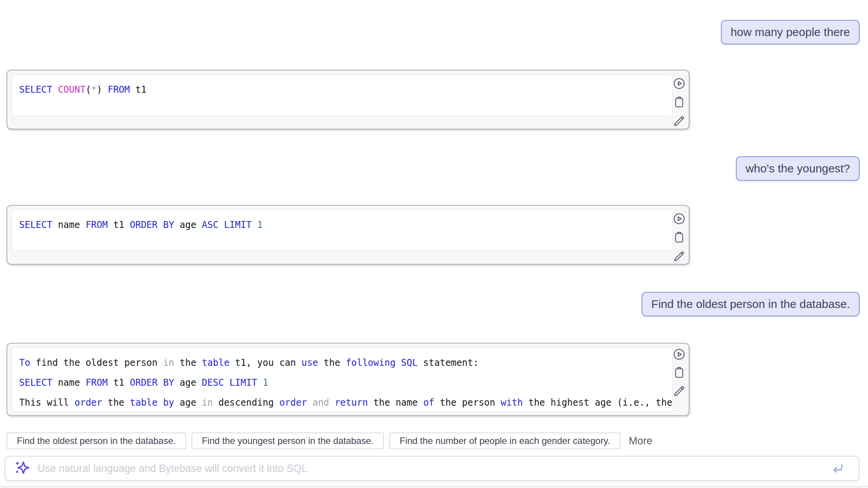  Describe the element at coordinates (342, 363) in the screenshot. I see `code-line: To find the oldest person in the table t…` at that location.